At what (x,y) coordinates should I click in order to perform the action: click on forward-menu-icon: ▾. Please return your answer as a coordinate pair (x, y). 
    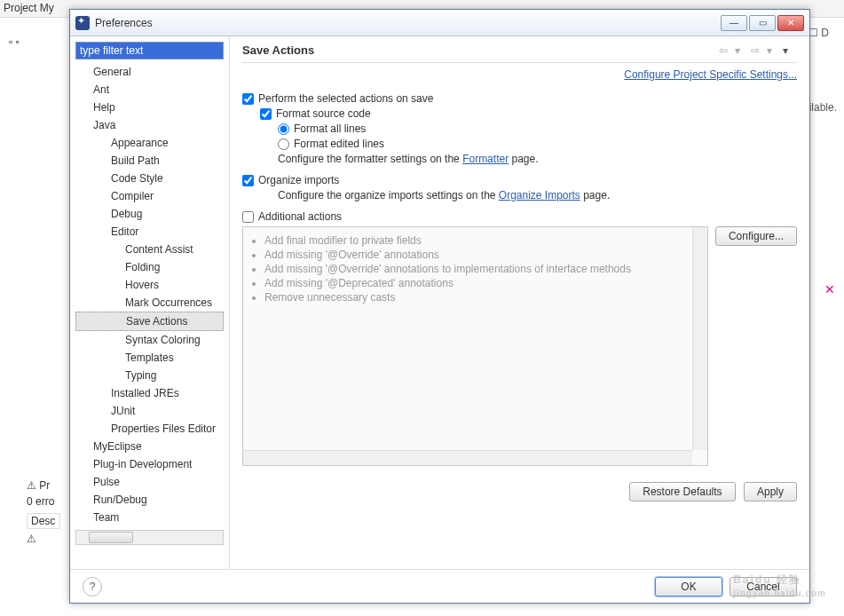
    Looking at the image, I should click on (773, 51).